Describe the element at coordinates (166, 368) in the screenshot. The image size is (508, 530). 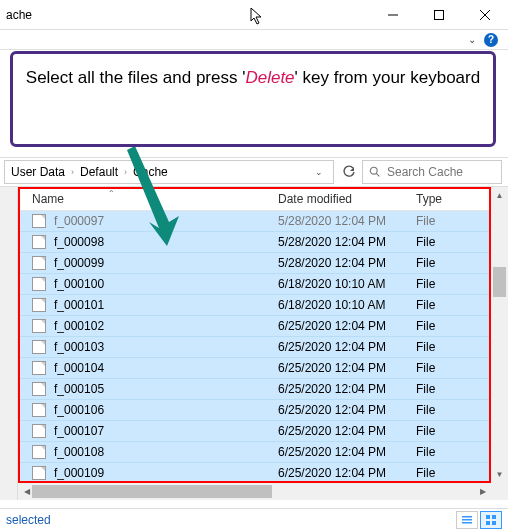
I see `file-name: f_000104` at that location.